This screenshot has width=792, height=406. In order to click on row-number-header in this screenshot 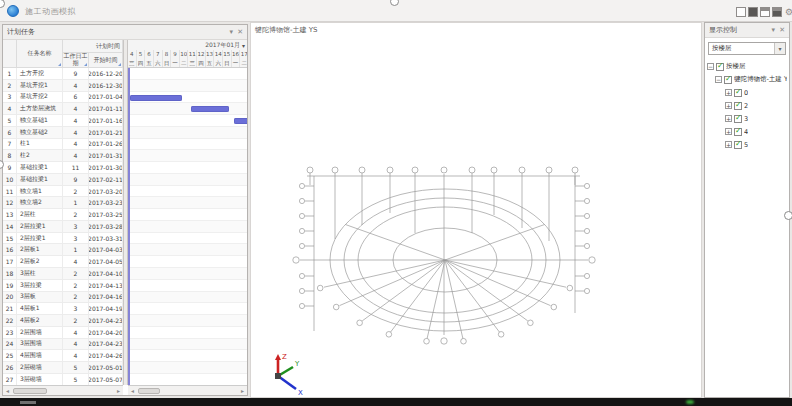, I will do `click(10, 54)`.